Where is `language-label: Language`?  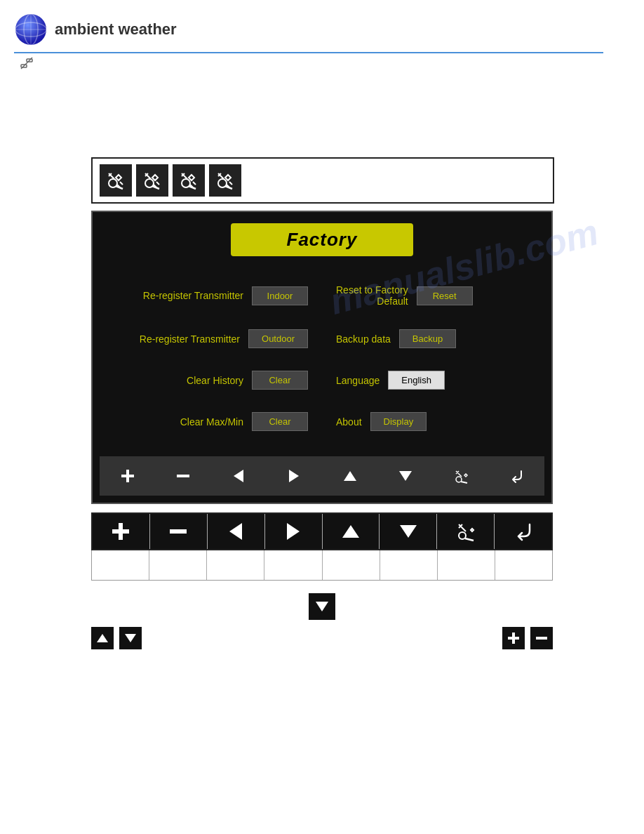 language-label: Language is located at coordinates (358, 380).